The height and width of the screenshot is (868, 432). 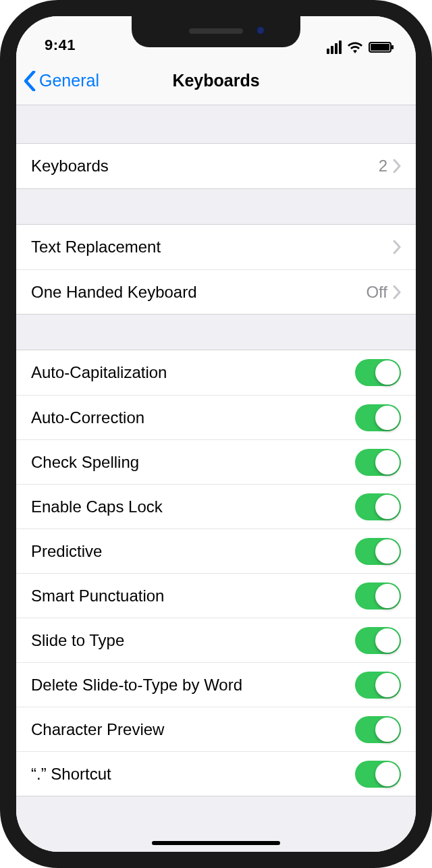 I want to click on toggle-label: Predictive, so click(x=193, y=551).